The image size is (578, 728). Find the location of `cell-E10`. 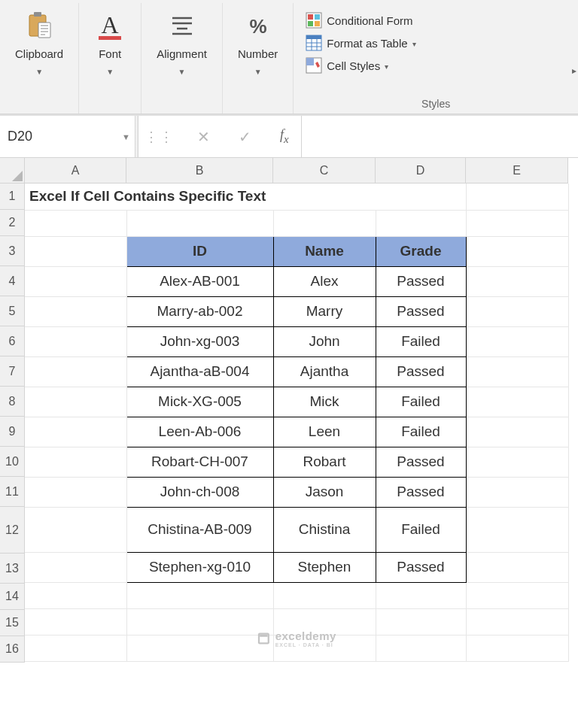

cell-E10 is located at coordinates (517, 462).